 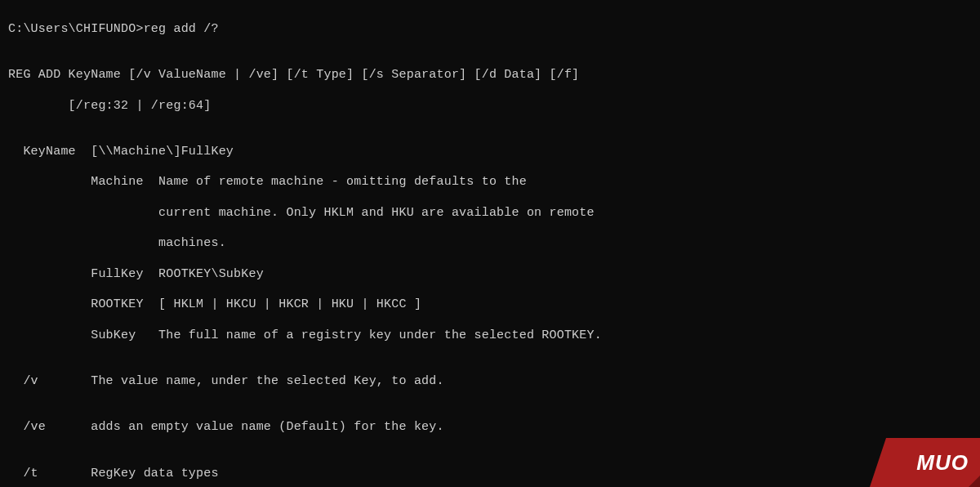 What do you see at coordinates (942, 462) in the screenshot?
I see `logo-text: MUO` at bounding box center [942, 462].